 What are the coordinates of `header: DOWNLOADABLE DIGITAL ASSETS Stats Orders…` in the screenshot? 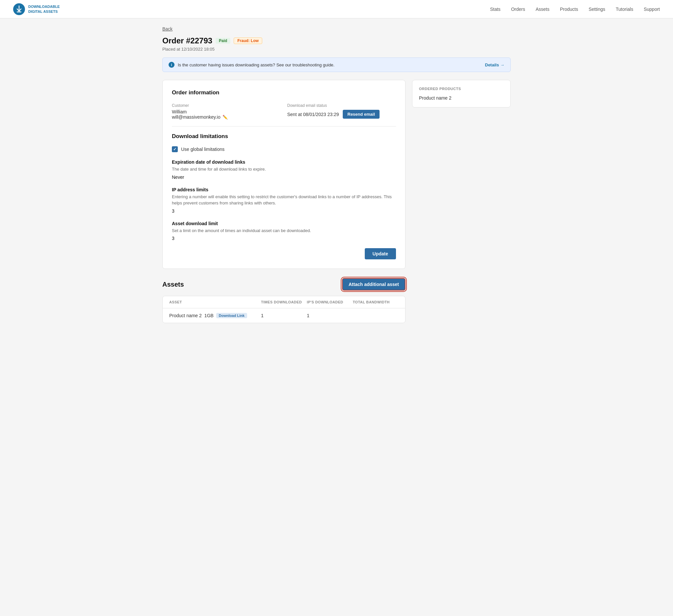 It's located at (336, 9).